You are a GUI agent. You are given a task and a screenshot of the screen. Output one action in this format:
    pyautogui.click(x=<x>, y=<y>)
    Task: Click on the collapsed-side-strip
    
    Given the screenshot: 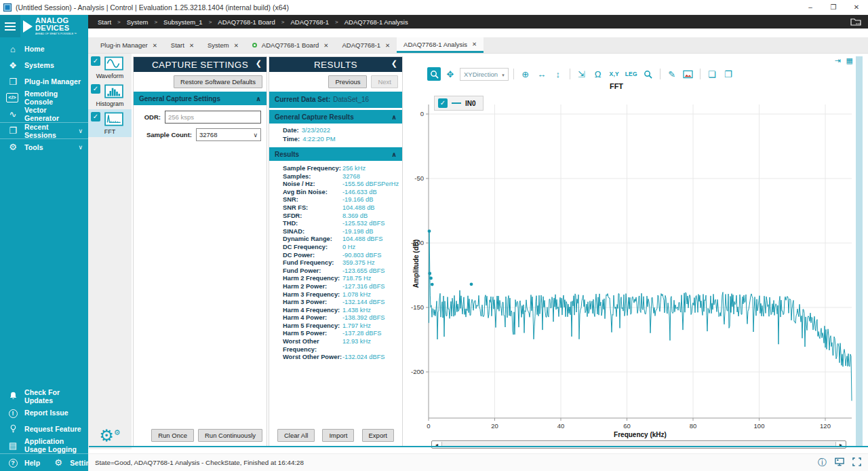 What is the action you would take?
    pyautogui.click(x=859, y=251)
    